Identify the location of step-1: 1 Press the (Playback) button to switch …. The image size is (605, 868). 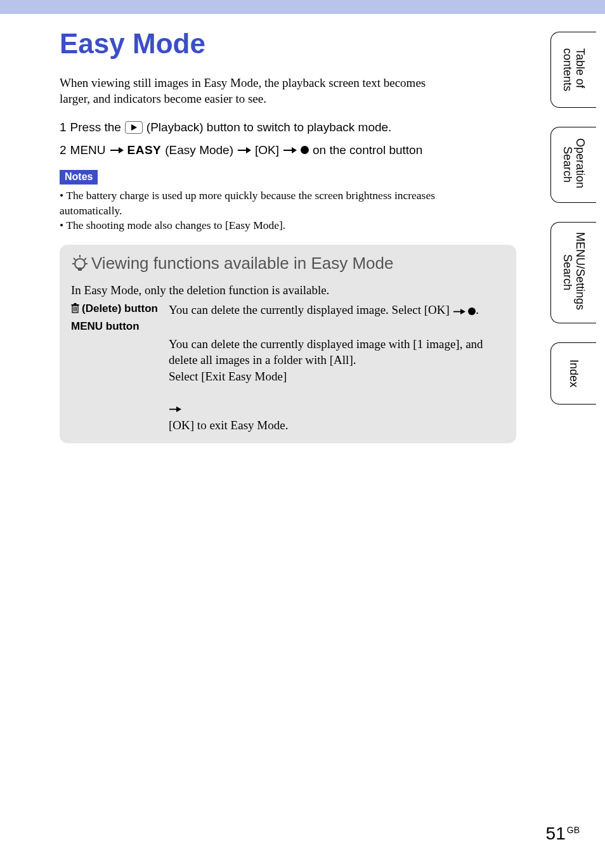
(258, 127).